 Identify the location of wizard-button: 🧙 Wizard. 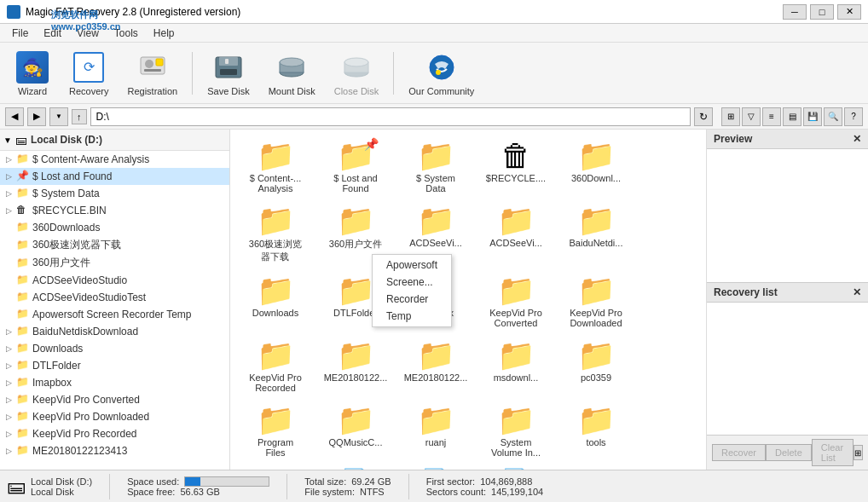
(32, 73).